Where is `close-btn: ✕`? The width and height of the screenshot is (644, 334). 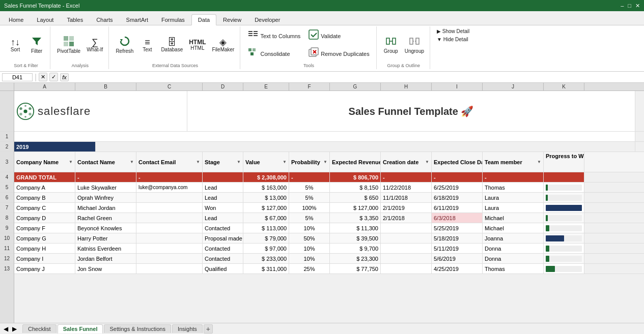
close-btn: ✕ is located at coordinates (637, 6).